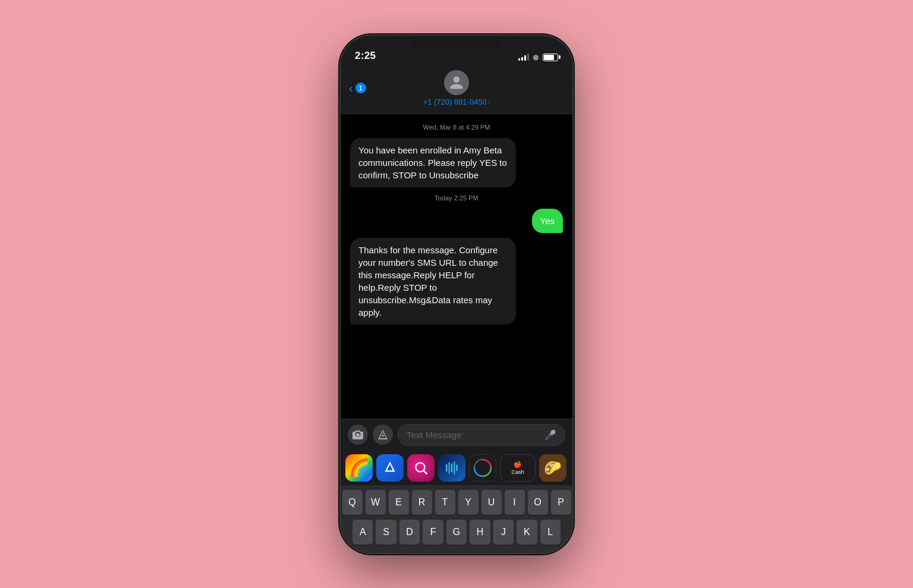 The width and height of the screenshot is (913, 588). What do you see at coordinates (456, 88) in the screenshot?
I see `contact-info: +1 (720) 881-0450 ›` at bounding box center [456, 88].